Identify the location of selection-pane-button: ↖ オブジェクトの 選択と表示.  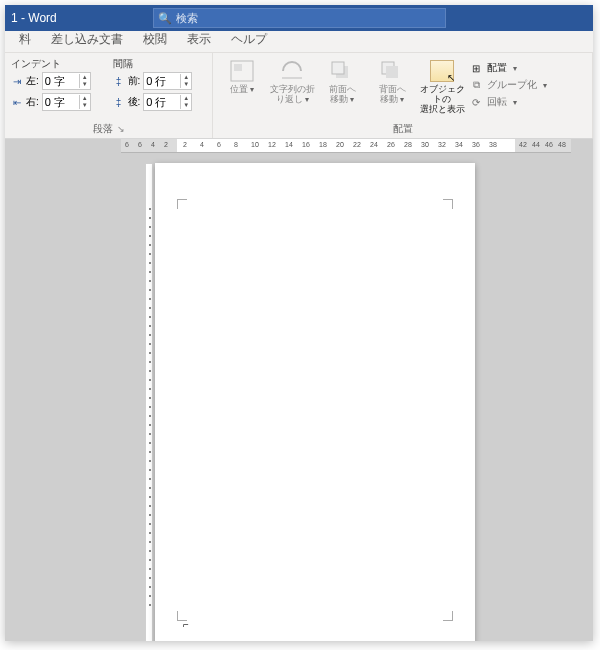
(442, 86).